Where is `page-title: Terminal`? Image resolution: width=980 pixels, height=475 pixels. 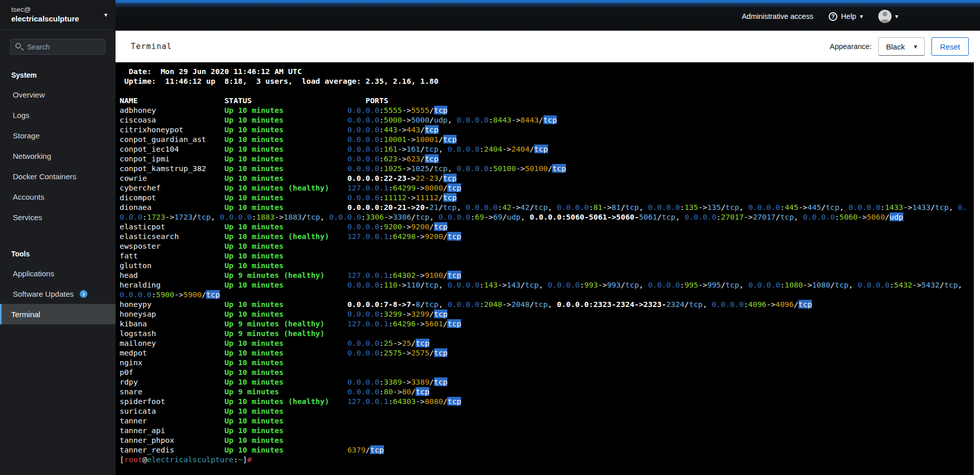 page-title: Terminal is located at coordinates (144, 46).